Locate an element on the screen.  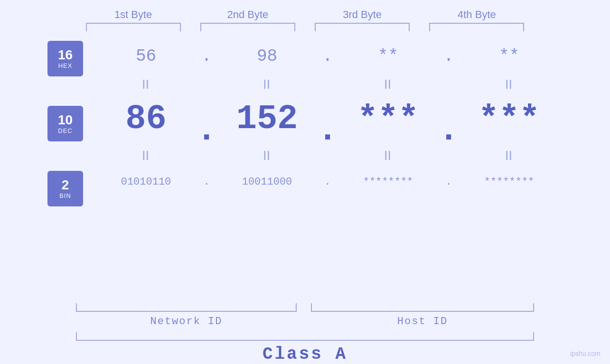
id-gap is located at coordinates (304, 322).